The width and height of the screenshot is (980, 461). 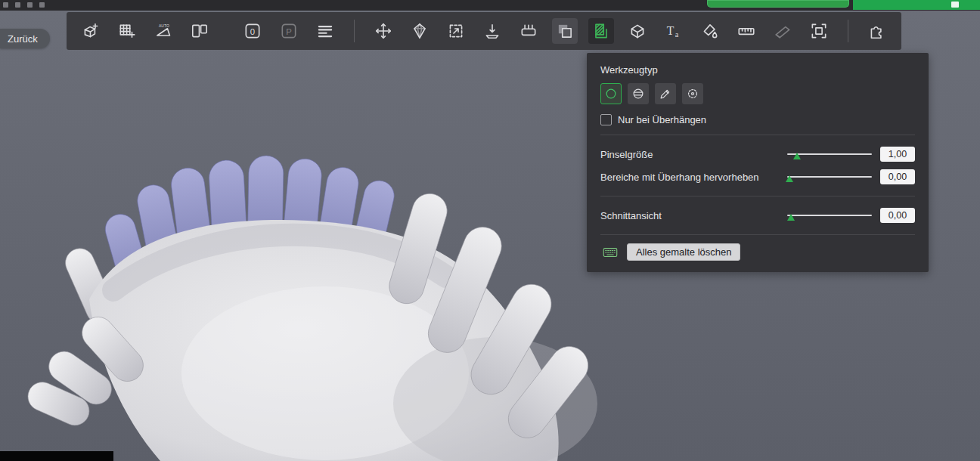 What do you see at coordinates (674, 31) in the screenshot?
I see `text-tool-icon: Ta` at bounding box center [674, 31].